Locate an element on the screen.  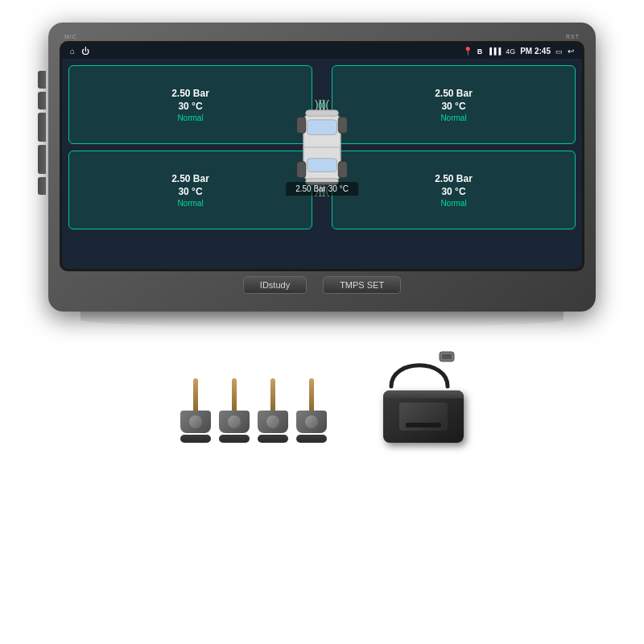
screen-buttons: IDstudy TMPS SET is located at coordinates (322, 283).